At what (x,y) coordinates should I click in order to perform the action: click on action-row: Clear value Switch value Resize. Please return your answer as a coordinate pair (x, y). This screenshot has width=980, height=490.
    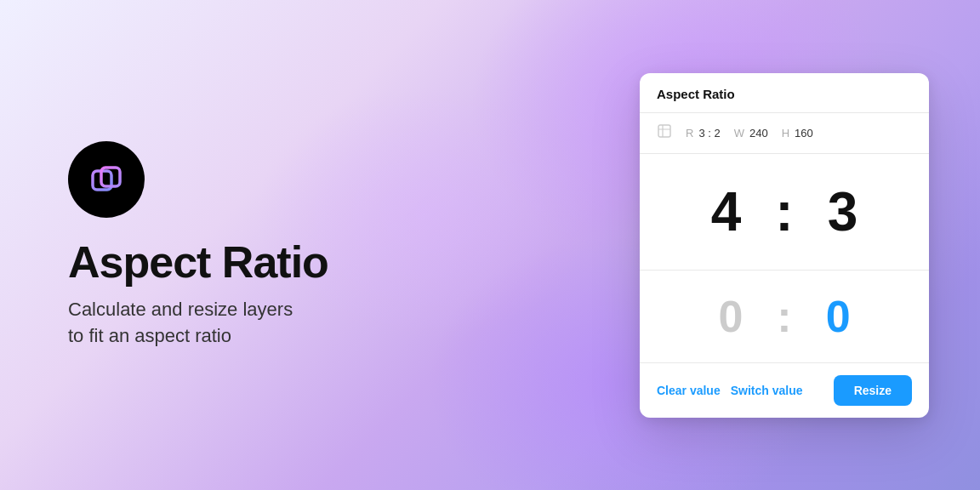
    Looking at the image, I should click on (784, 390).